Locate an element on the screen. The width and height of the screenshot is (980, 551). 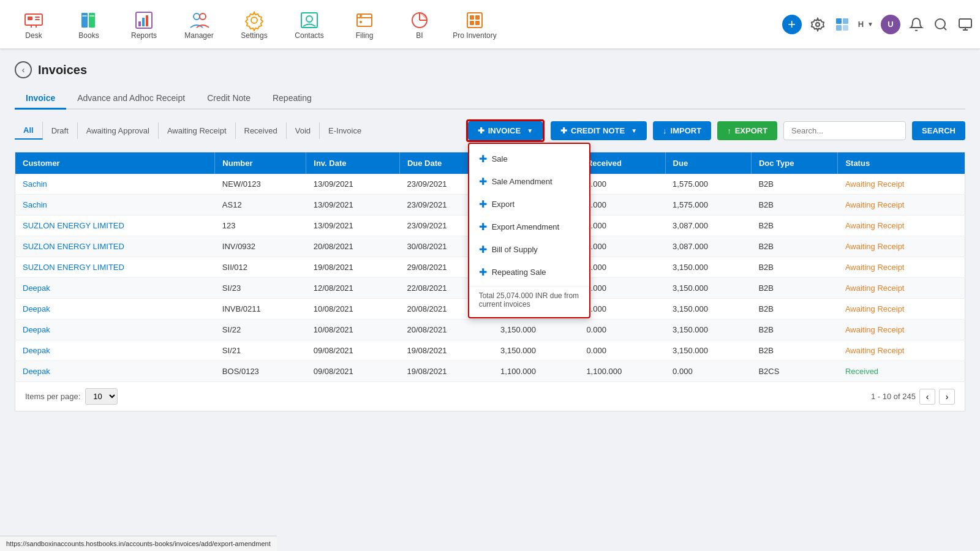
tab-advance: Advance and Adhoc Receipt is located at coordinates (131, 99).